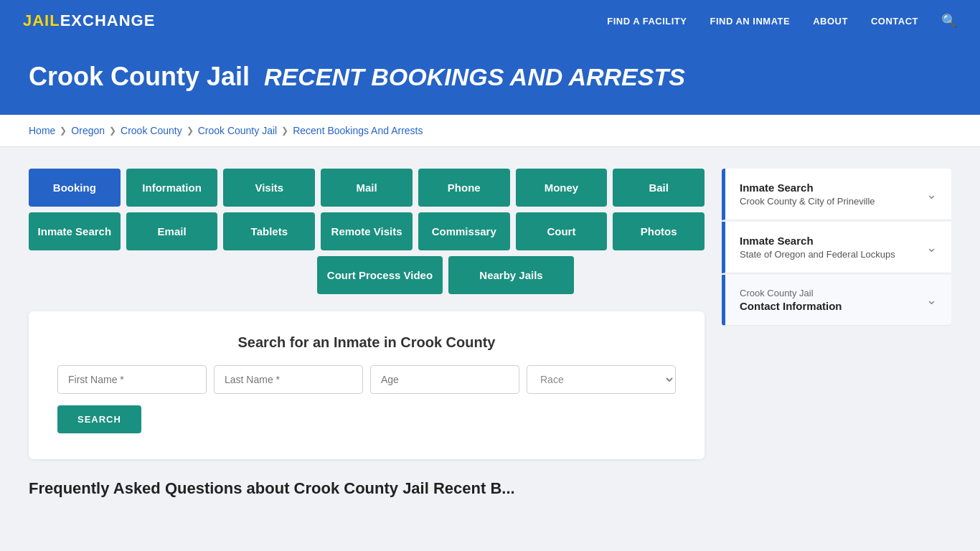  Describe the element at coordinates (791, 293) in the screenshot. I see `sidebar-card-3-heading: Crook County Jail` at that location.